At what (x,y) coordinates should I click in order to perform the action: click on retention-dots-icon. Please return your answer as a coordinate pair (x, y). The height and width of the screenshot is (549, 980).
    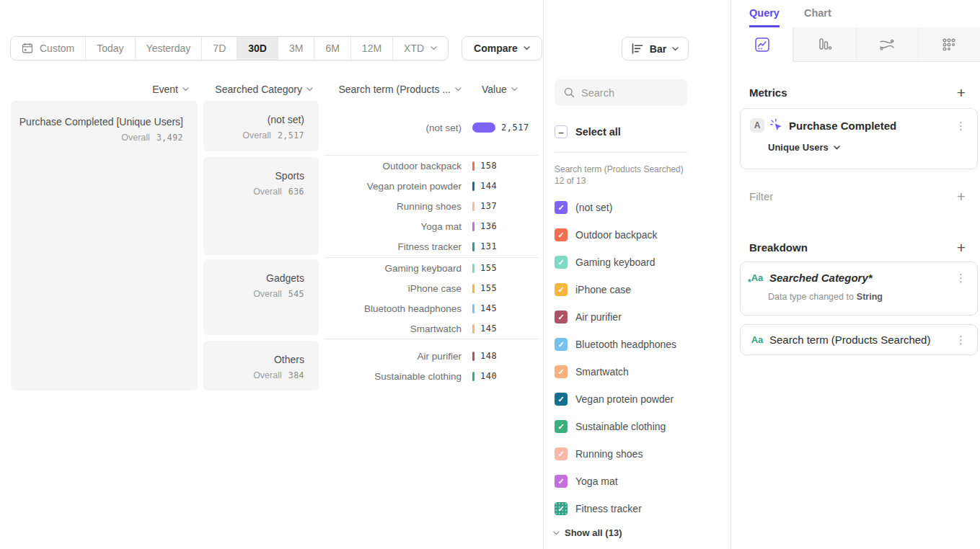
    Looking at the image, I should click on (949, 45).